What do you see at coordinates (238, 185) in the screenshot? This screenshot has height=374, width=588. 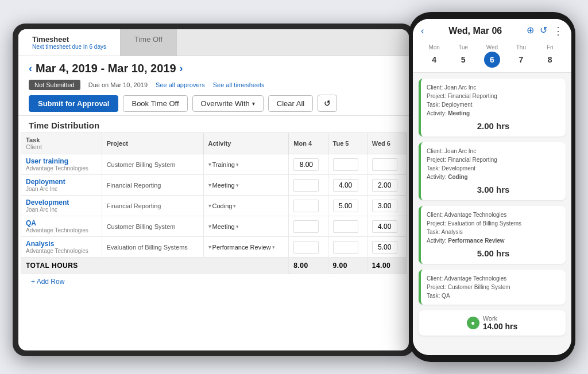 I see `activity-arrow-1: ▾` at bounding box center [238, 185].